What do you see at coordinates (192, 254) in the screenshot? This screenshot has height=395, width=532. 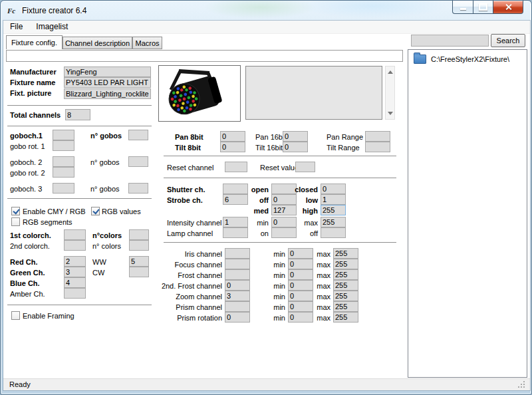 I see `iris-channel-label: Iris channel` at bounding box center [192, 254].